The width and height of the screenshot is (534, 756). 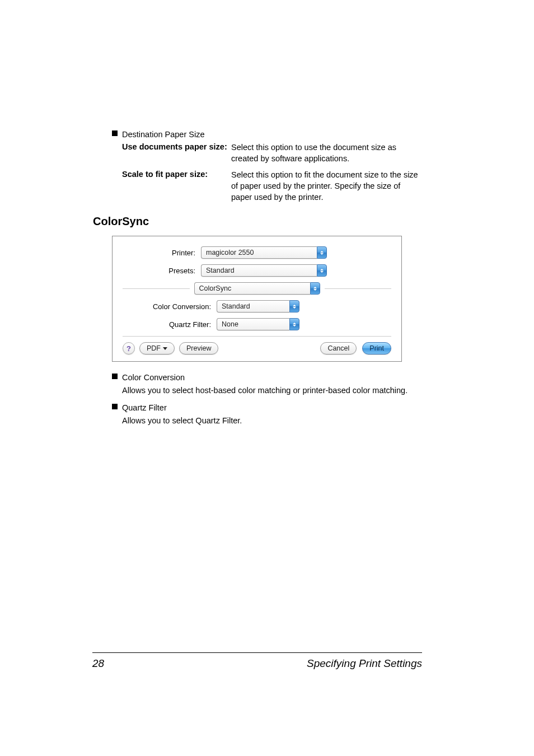 What do you see at coordinates (264, 270) in the screenshot?
I see `select-presets: Standard` at bounding box center [264, 270].